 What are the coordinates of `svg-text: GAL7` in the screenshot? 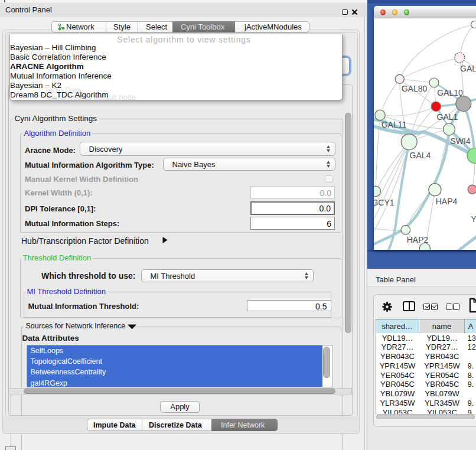 It's located at (468, 69).